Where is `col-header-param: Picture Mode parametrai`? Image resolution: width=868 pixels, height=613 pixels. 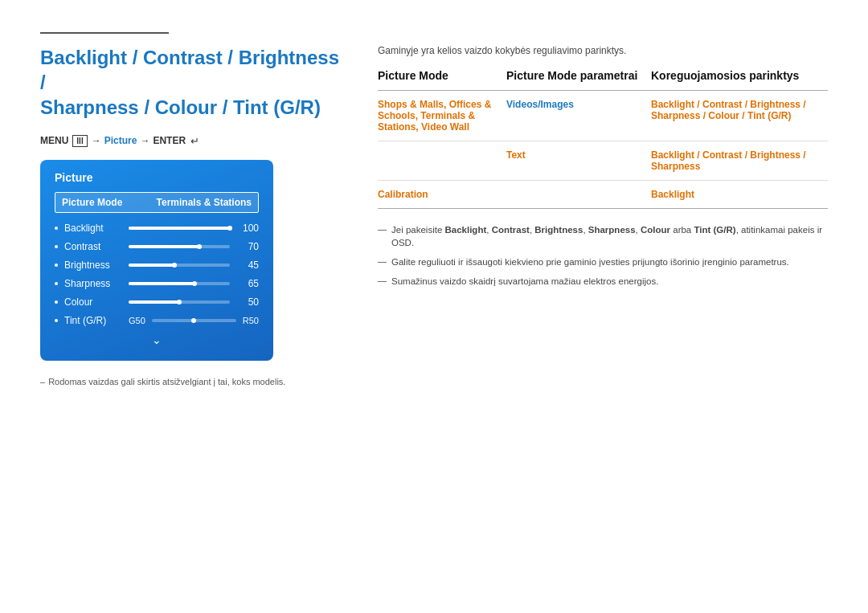 col-header-param: Picture Mode parametrai is located at coordinates (579, 80).